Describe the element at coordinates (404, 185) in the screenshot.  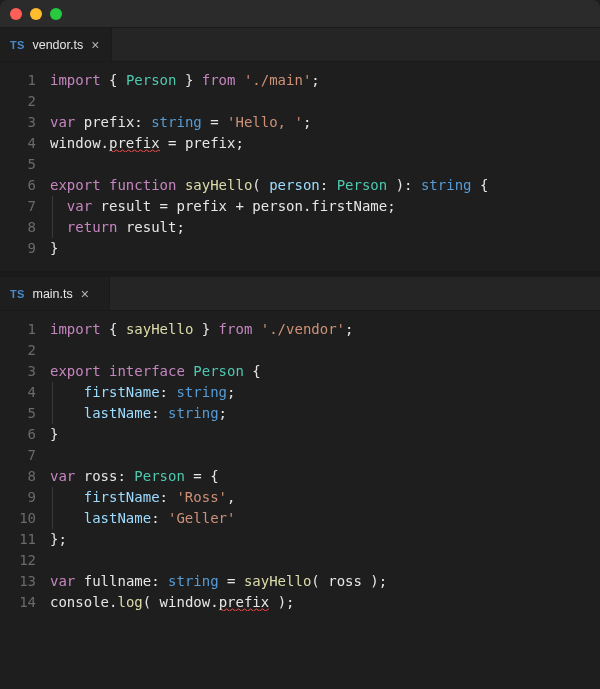
I see `token-punc: ):` at that location.